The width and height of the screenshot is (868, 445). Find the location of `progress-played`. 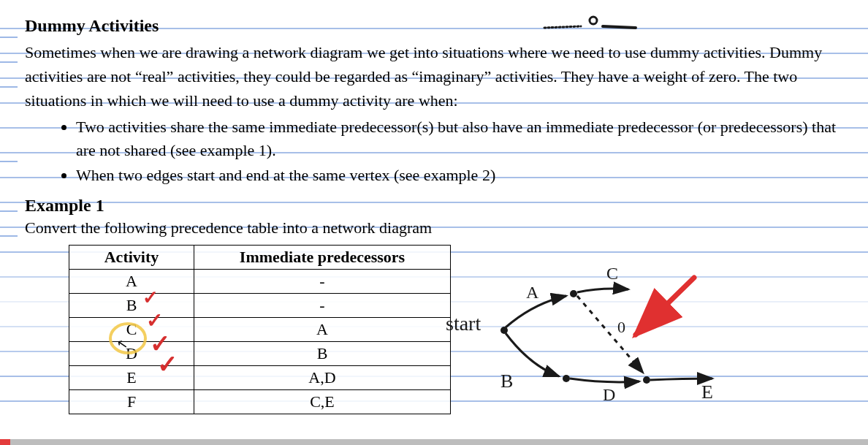

progress-played is located at coordinates (5, 442).